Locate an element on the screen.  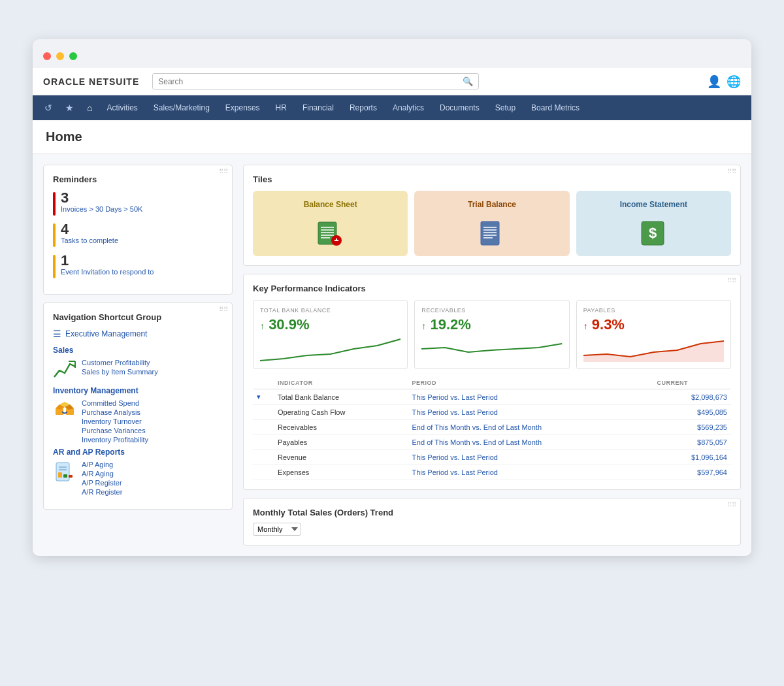
drag-handle-monthly: ⠿⠿ is located at coordinates (732, 504).